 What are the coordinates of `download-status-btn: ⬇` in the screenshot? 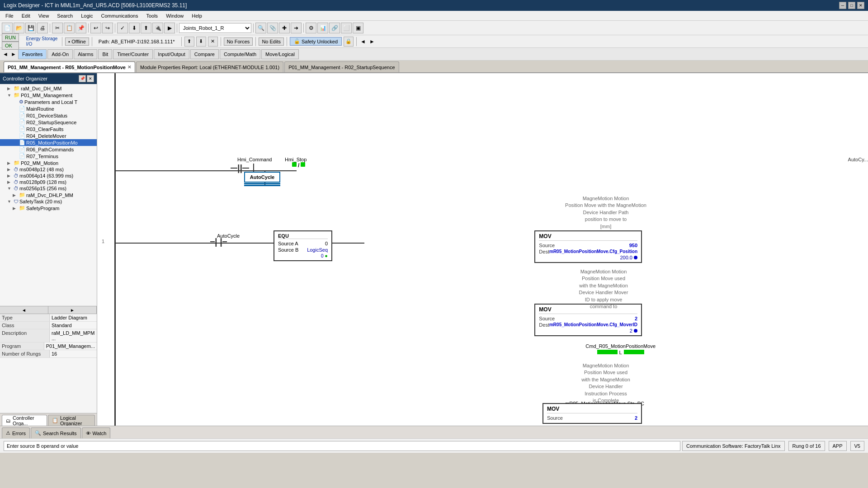 It's located at (201, 42).